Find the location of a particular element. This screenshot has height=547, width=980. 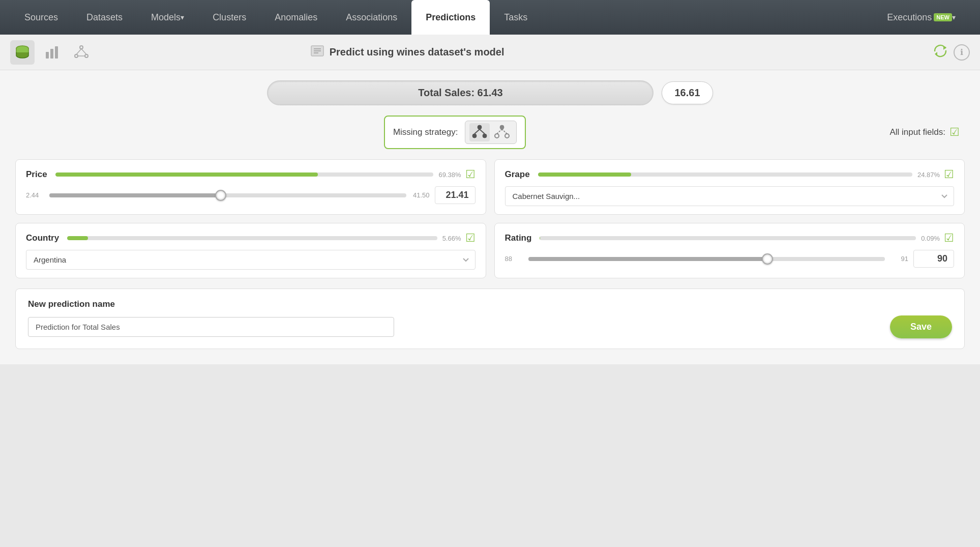

field-price-slider is located at coordinates (228, 195).